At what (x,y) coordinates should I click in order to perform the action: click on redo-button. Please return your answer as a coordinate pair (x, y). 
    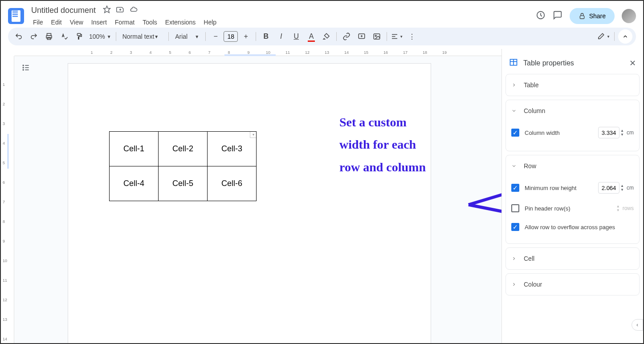
    Looking at the image, I should click on (34, 36).